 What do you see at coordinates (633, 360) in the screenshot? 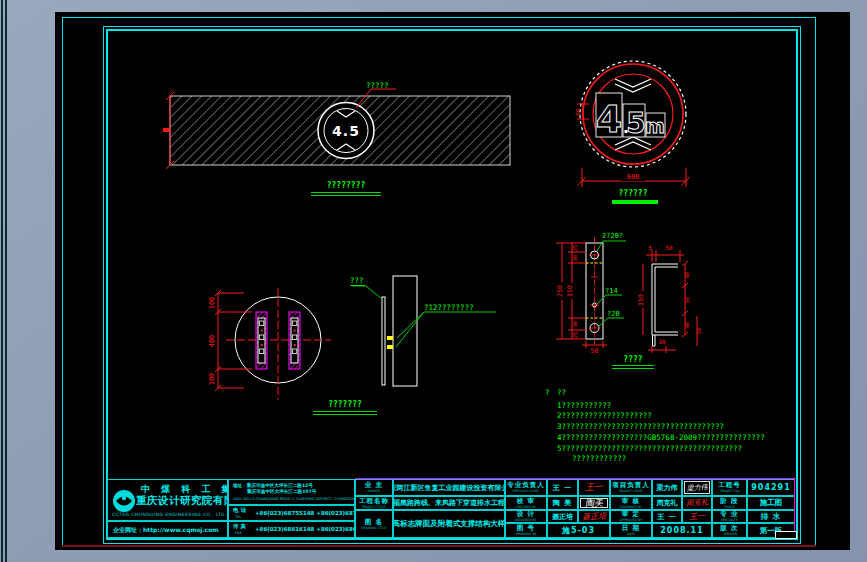
I see `bracket-caption: ????` at bounding box center [633, 360].